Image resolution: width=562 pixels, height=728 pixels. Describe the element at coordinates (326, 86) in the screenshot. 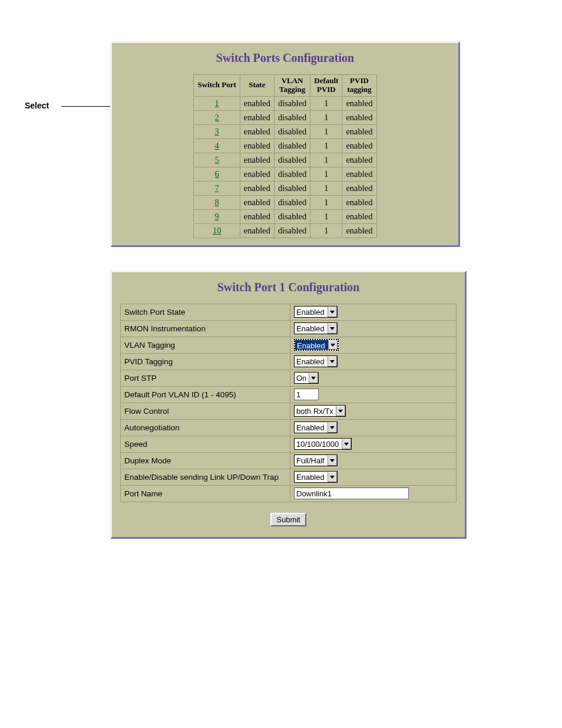

I see `col-default-pvid: Default PVID` at that location.